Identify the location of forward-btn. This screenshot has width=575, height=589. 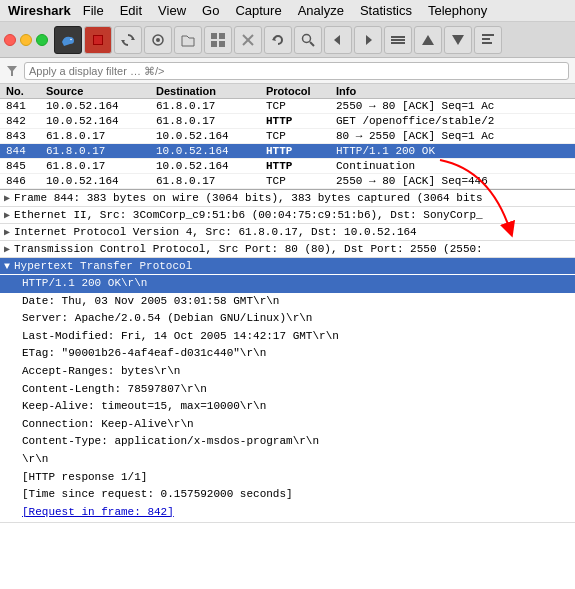
(368, 40).